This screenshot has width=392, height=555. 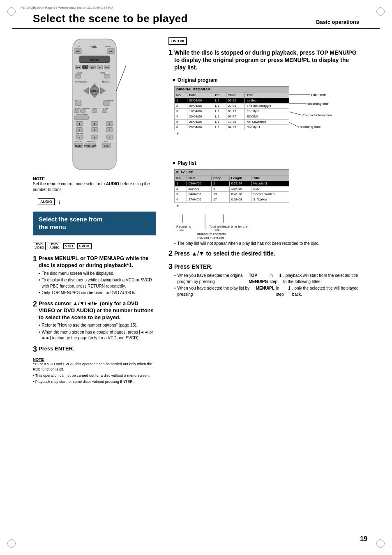 What do you see at coordinates (193, 267) in the screenshot?
I see `right-step3-text: Press ENTER.` at bounding box center [193, 267].